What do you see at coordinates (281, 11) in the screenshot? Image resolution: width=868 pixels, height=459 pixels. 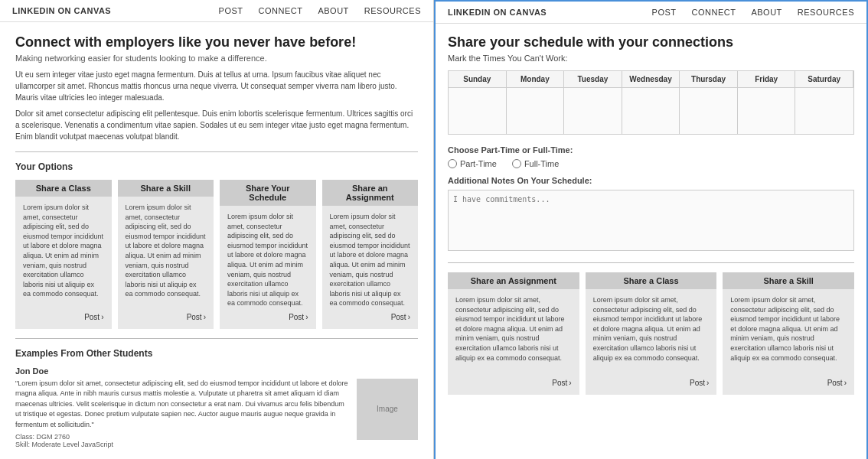 I see `left-nav-connect: CONNECT` at bounding box center [281, 11].